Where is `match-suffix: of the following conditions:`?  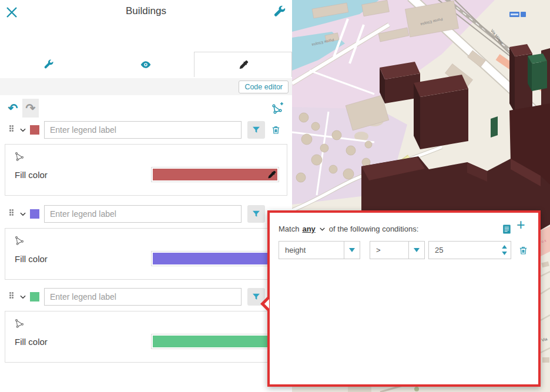 match-suffix: of the following conditions: is located at coordinates (374, 229).